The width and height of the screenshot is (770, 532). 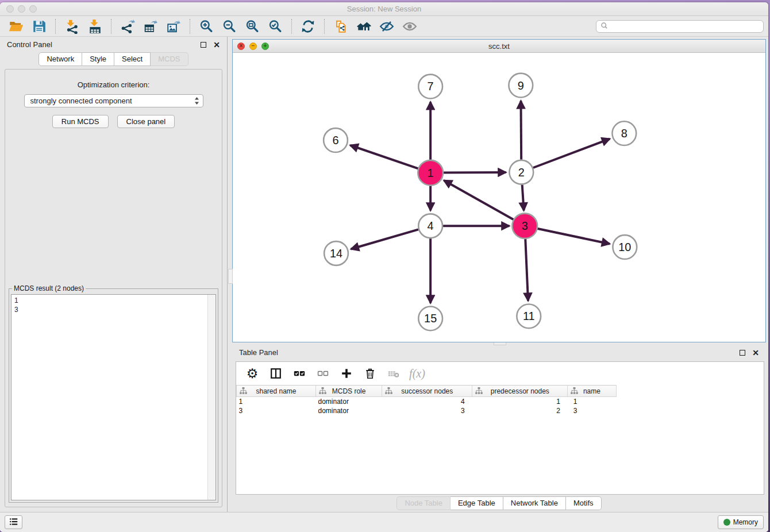 What do you see at coordinates (592, 391) in the screenshot?
I see `column-header-name: name` at bounding box center [592, 391].